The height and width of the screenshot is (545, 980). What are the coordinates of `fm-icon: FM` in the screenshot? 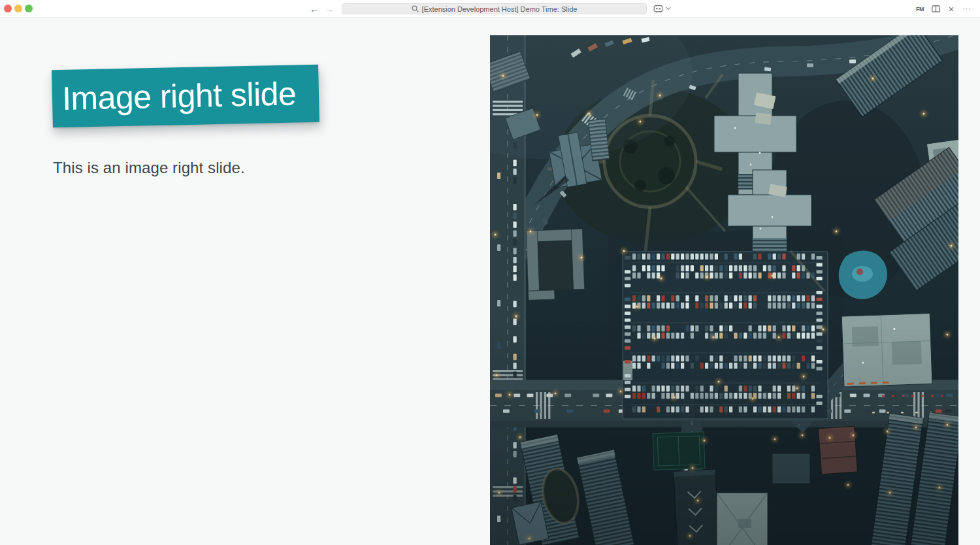 It's located at (920, 9).